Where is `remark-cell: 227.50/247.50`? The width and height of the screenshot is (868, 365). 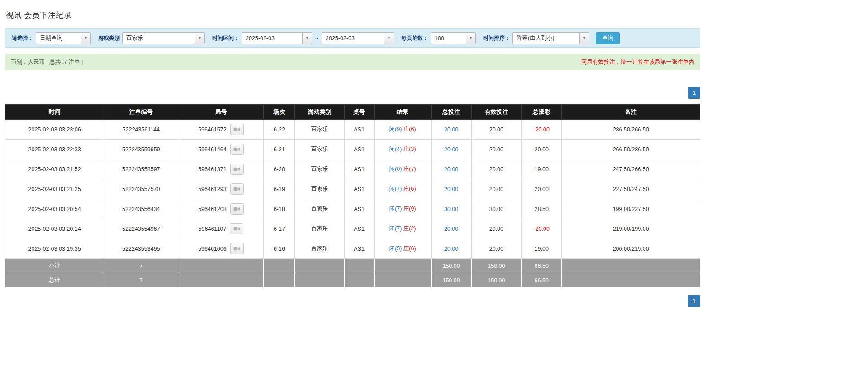
remark-cell: 227.50/247.50 is located at coordinates (631, 189).